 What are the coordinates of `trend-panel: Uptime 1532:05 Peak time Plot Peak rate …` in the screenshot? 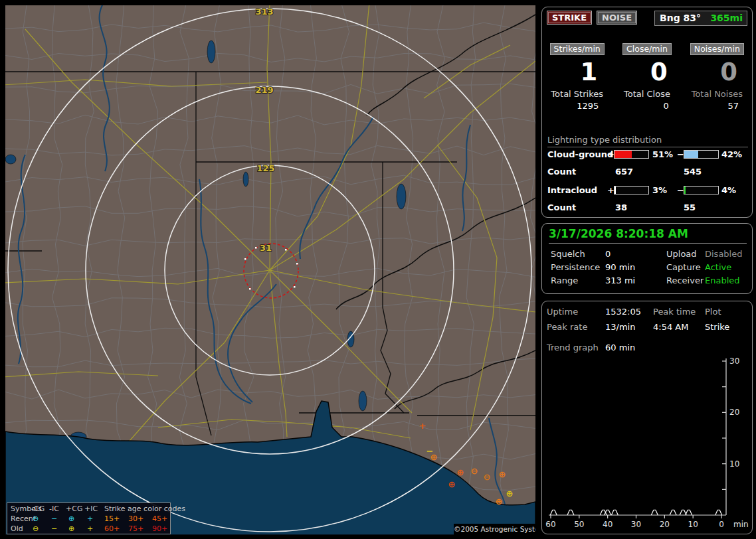 It's located at (647, 418).